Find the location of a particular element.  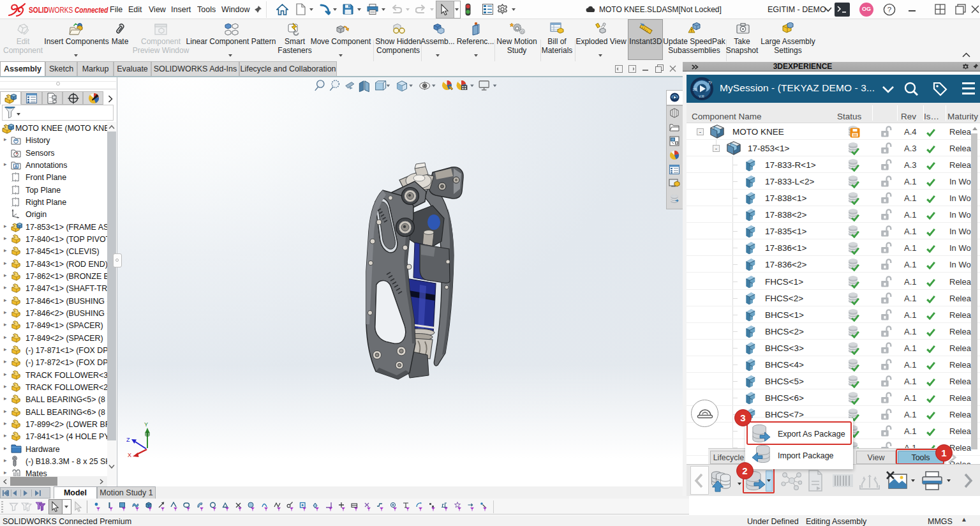

svg-text: Y is located at coordinates (146, 425).